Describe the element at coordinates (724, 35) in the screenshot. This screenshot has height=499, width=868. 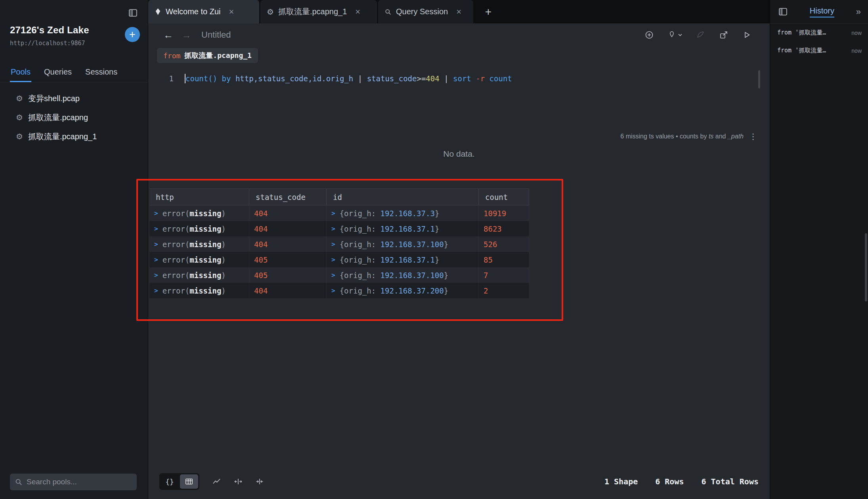
I see `export-icon` at that location.